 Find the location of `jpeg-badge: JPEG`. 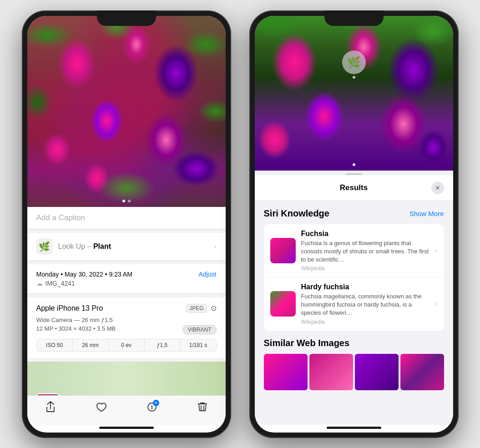

jpeg-badge: JPEG is located at coordinates (197, 308).